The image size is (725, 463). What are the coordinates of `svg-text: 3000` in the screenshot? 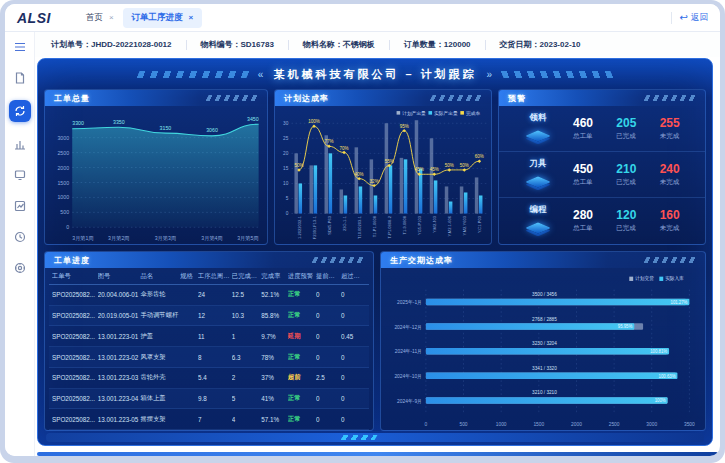 It's located at (63, 138).